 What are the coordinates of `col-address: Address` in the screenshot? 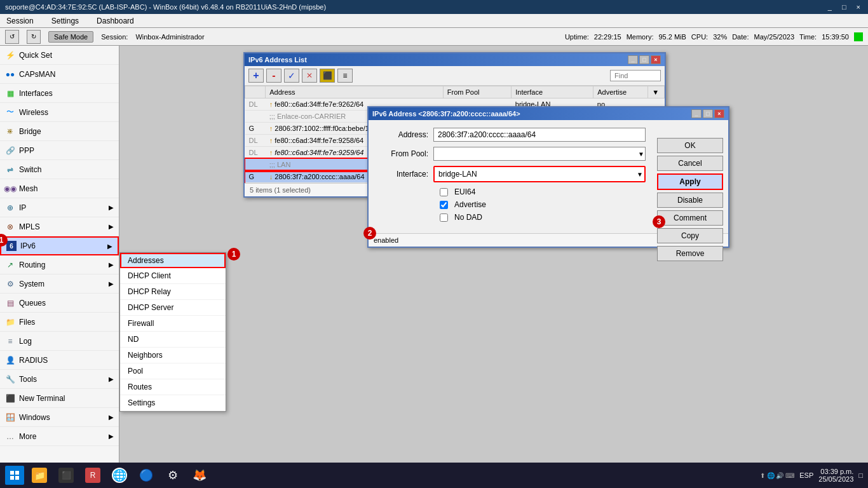 It's located at (355, 93).